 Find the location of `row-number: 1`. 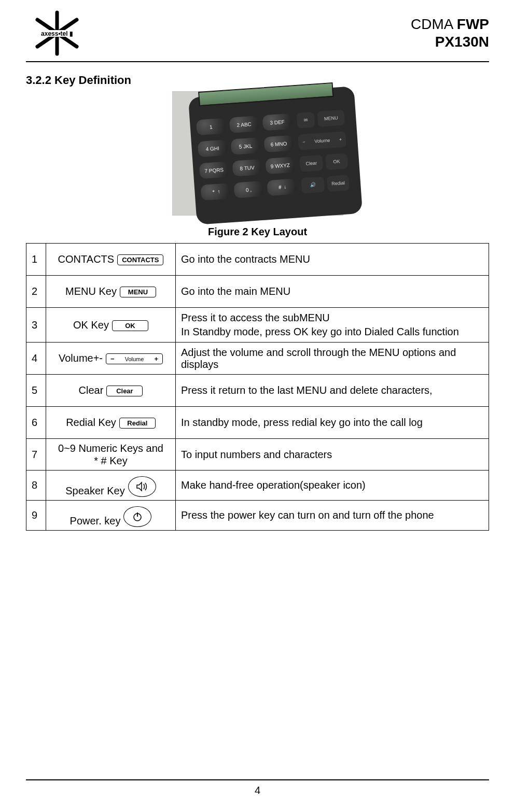

row-number: 1 is located at coordinates (36, 260).